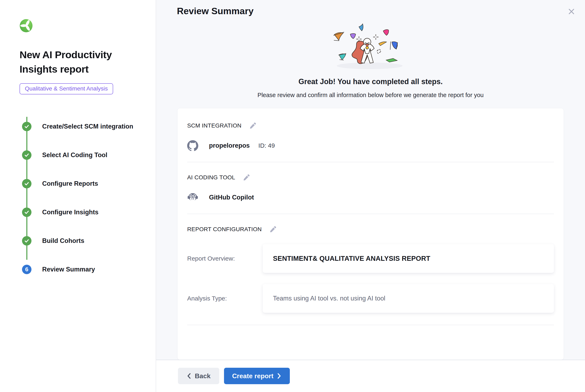 This screenshot has height=392, width=585. I want to click on report-overview-value: SENTIMENT& QUALITATIVE ANALYSIS REPORT, so click(408, 258).